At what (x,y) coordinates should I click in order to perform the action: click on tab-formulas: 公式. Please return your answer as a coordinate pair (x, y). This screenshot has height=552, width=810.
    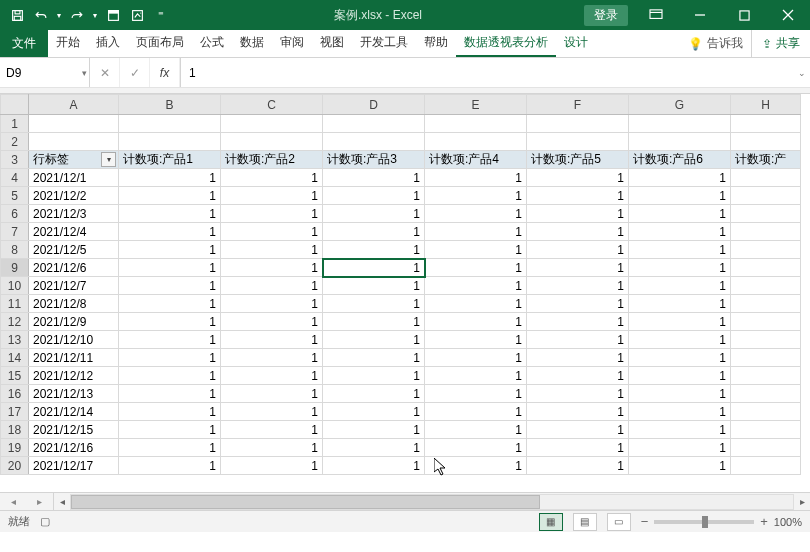
    Looking at the image, I should click on (212, 44).